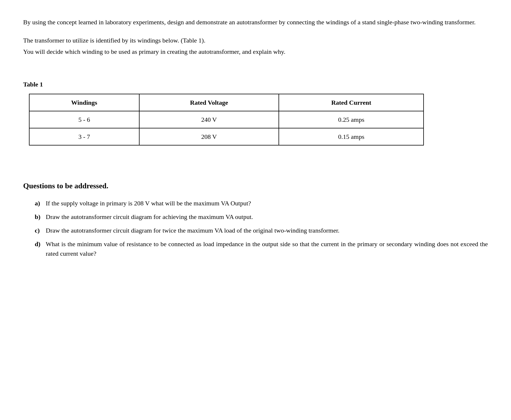  What do you see at coordinates (351, 120) in the screenshot?
I see `table-cell-0-2: 0.25 amps` at bounding box center [351, 120].